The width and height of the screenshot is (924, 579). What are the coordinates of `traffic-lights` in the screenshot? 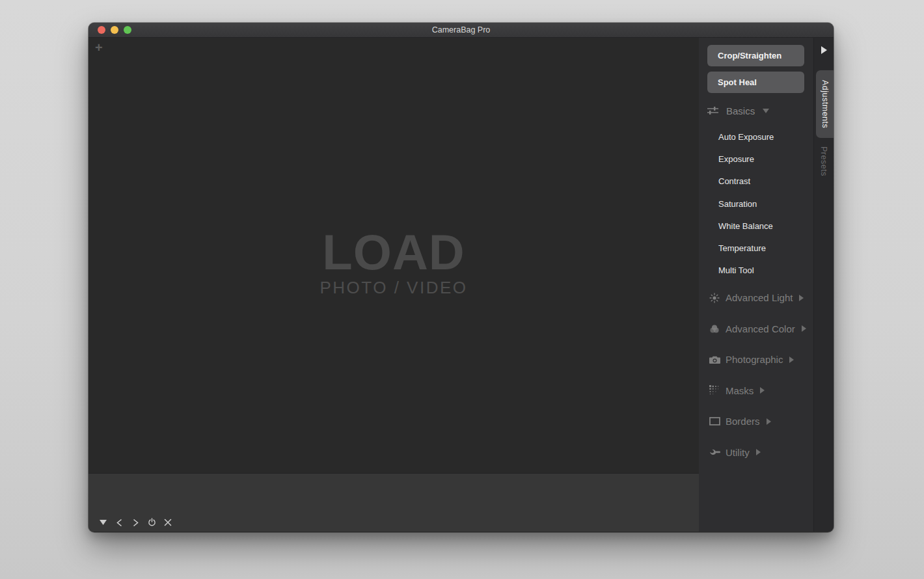 It's located at (115, 30).